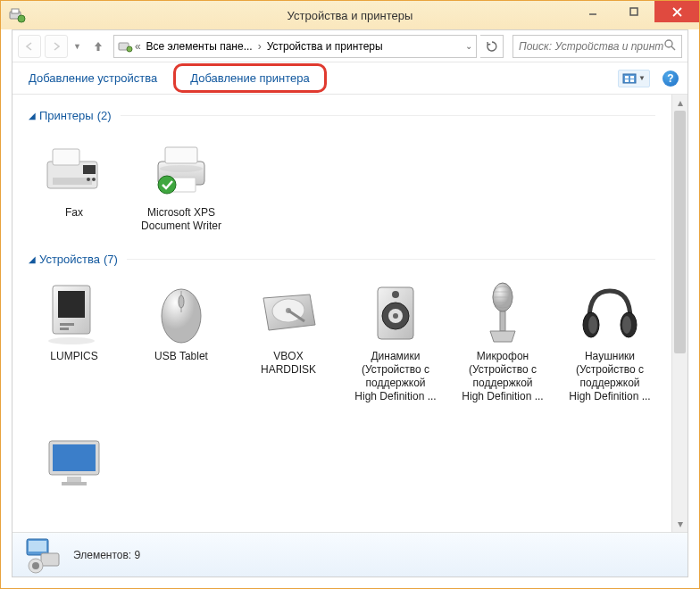 The height and width of the screenshot is (589, 700). Describe the element at coordinates (181, 170) in the screenshot. I see `printer-icon` at that location.